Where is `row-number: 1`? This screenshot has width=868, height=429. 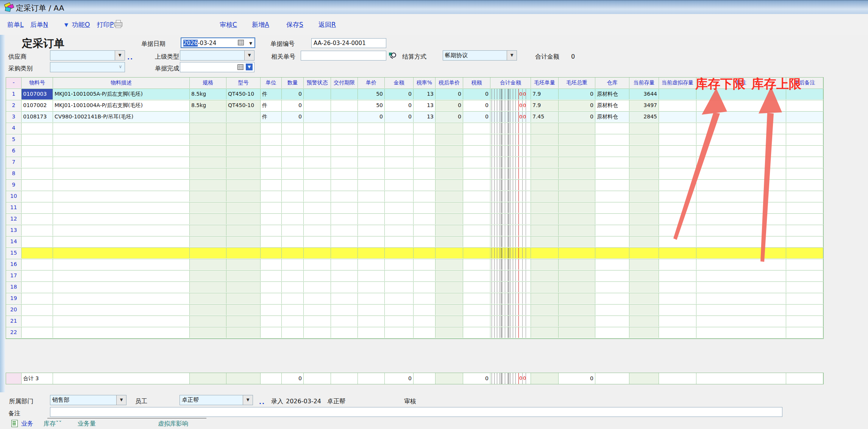
row-number: 1 is located at coordinates (14, 94).